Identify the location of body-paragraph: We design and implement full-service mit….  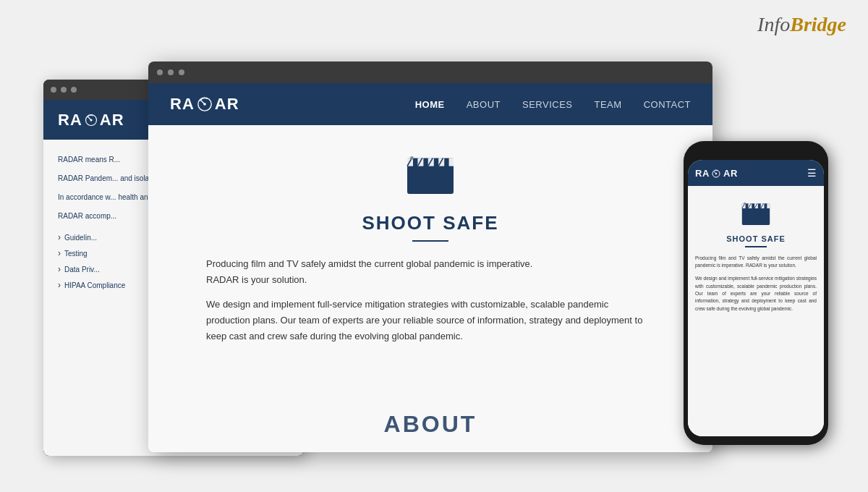
(430, 321).